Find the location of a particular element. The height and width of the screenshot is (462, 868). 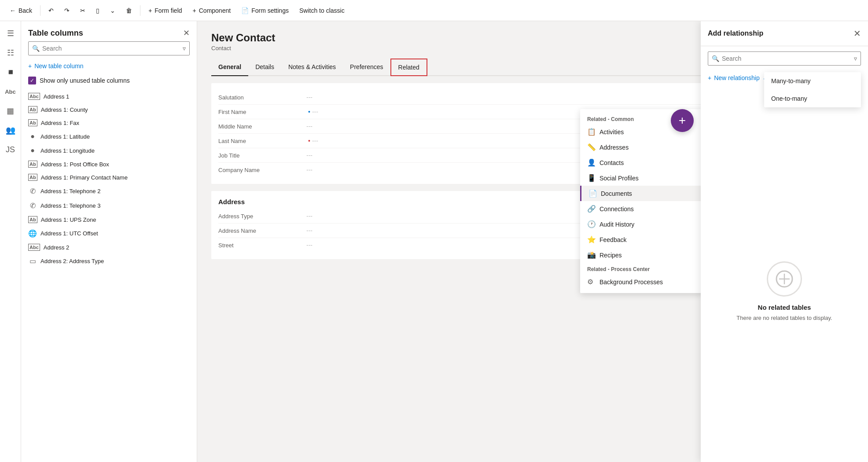

salutation-value: --- is located at coordinates (309, 97).